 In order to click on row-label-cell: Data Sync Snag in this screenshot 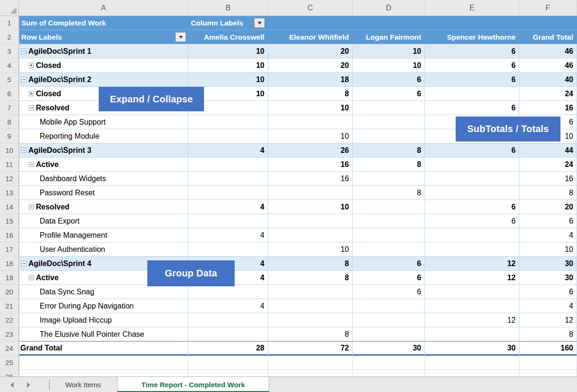, I will do `click(104, 292)`.